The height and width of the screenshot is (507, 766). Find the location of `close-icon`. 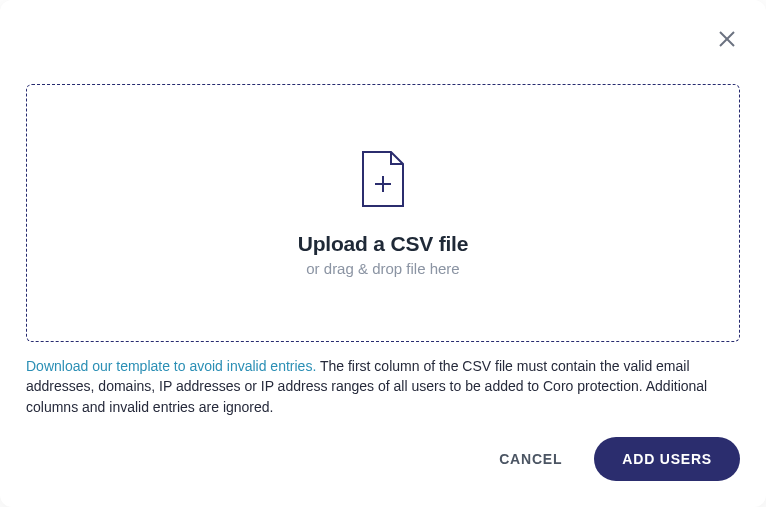

close-icon is located at coordinates (727, 39).